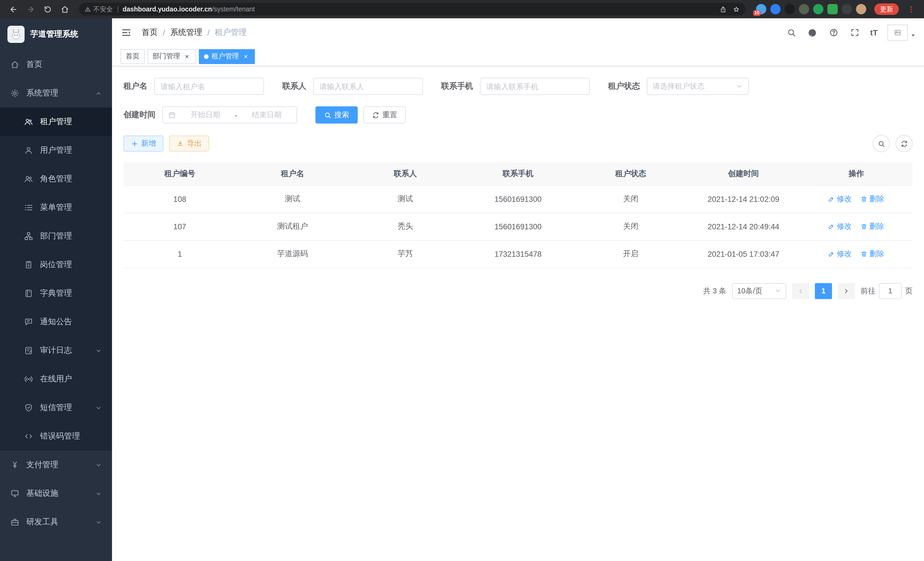 The image size is (924, 561). I want to click on trash-icon, so click(864, 199).